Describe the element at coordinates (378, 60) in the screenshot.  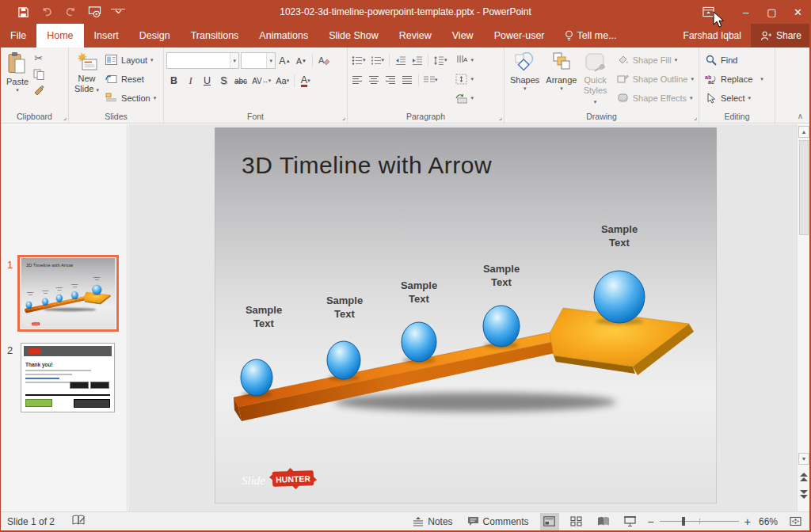
I see `numbering-button: ▾` at that location.